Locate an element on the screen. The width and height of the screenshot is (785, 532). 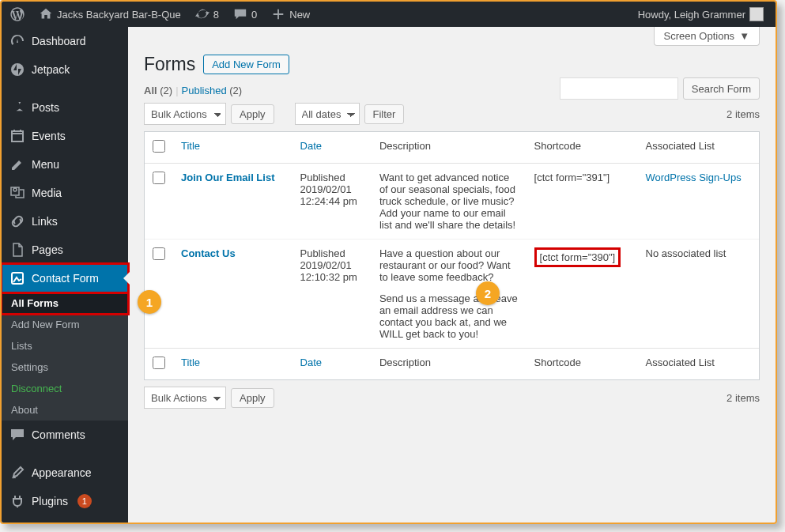
menu-item-comments: Comments is located at coordinates (65, 435).